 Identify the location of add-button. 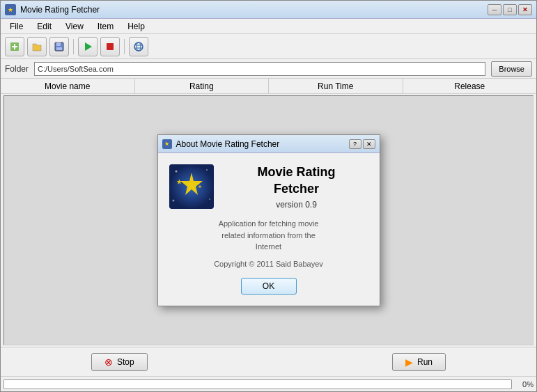
(15, 47).